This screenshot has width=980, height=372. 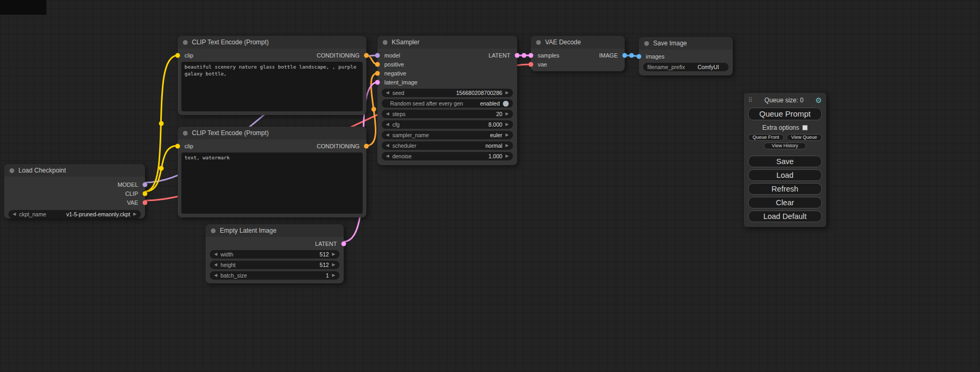 What do you see at coordinates (447, 156) in the screenshot?
I see `denoise-widget: denoise 1.000` at bounding box center [447, 156].